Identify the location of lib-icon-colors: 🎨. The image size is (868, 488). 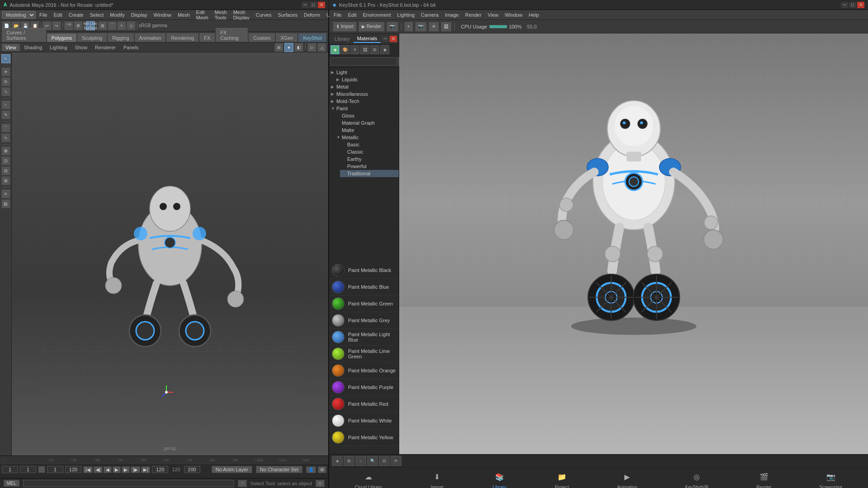
(345, 50).